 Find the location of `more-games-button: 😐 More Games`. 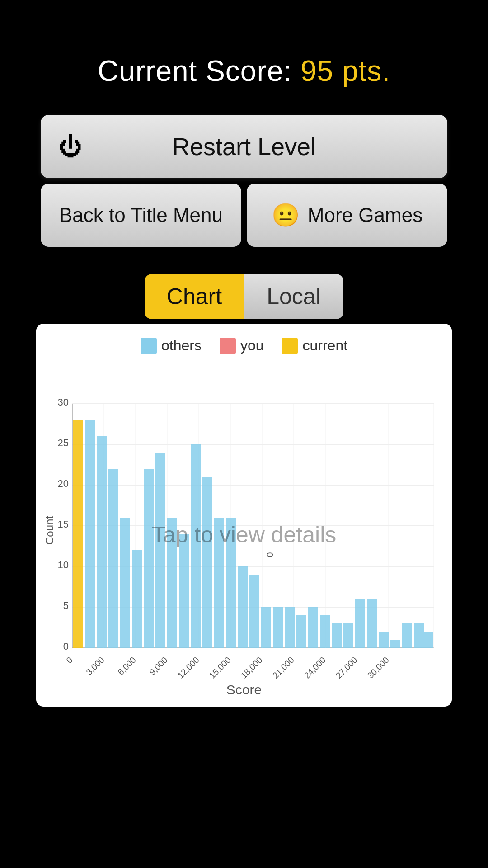

more-games-button: 😐 More Games is located at coordinates (347, 215).